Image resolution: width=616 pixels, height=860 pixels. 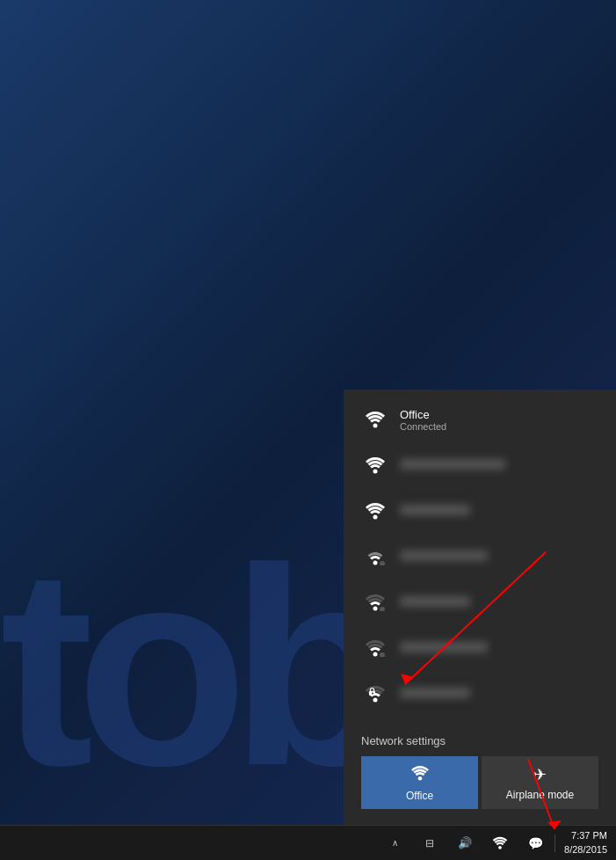 I want to click on clock-time: 7:37 PM, so click(x=589, y=835).